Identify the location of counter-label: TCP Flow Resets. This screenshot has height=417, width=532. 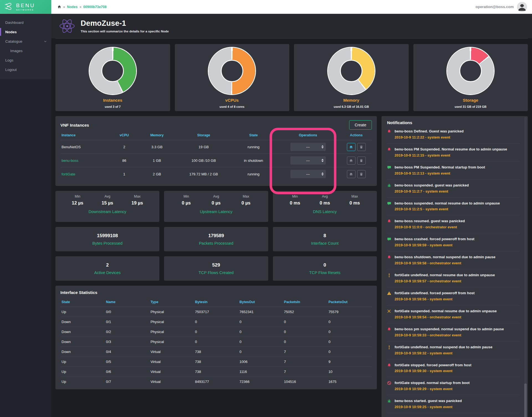
(325, 273).